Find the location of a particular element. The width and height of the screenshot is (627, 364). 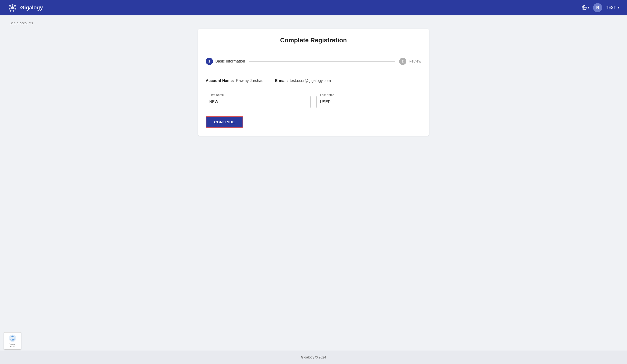

logo-icon is located at coordinates (12, 8).